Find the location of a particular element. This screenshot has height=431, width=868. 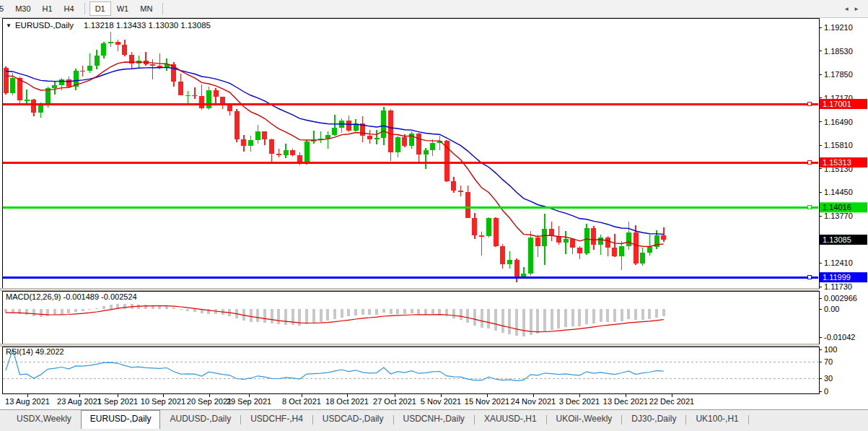

svg-text: 1.14016 is located at coordinates (837, 207).